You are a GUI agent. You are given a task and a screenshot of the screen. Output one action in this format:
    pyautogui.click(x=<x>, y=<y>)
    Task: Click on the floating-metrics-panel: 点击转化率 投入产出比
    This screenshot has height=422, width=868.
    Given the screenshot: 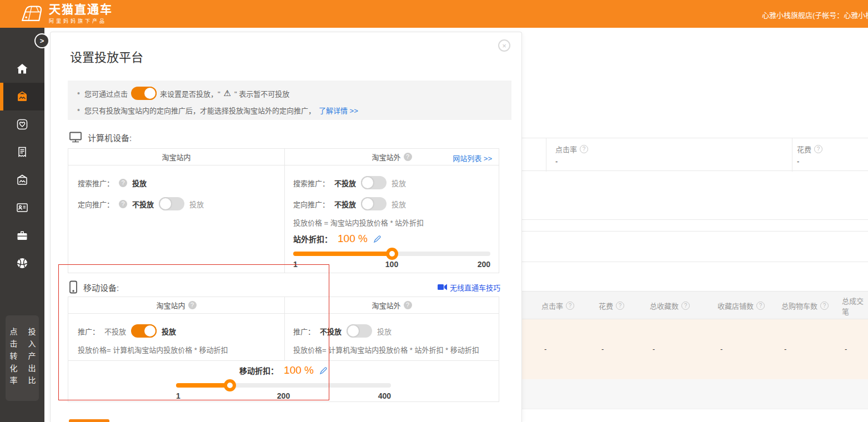 What is the action you would take?
    pyautogui.click(x=22, y=358)
    